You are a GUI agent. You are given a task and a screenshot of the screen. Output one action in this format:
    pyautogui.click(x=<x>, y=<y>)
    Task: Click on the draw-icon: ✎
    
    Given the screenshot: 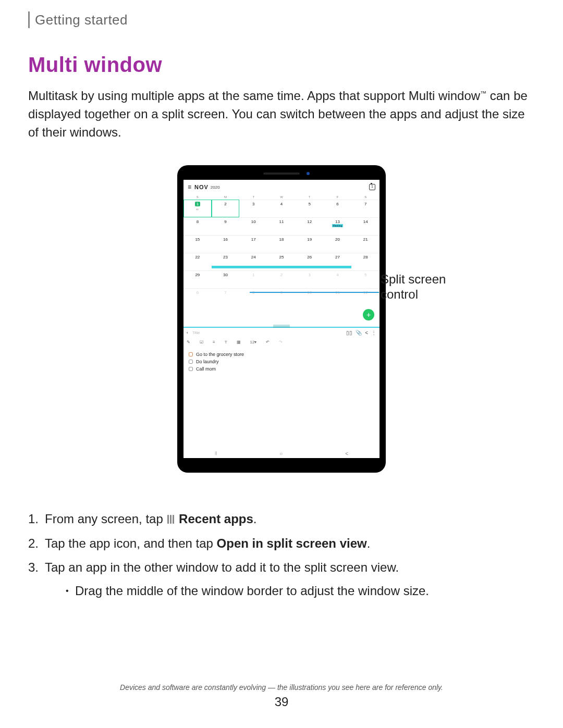 What is the action you would take?
    pyautogui.click(x=189, y=342)
    